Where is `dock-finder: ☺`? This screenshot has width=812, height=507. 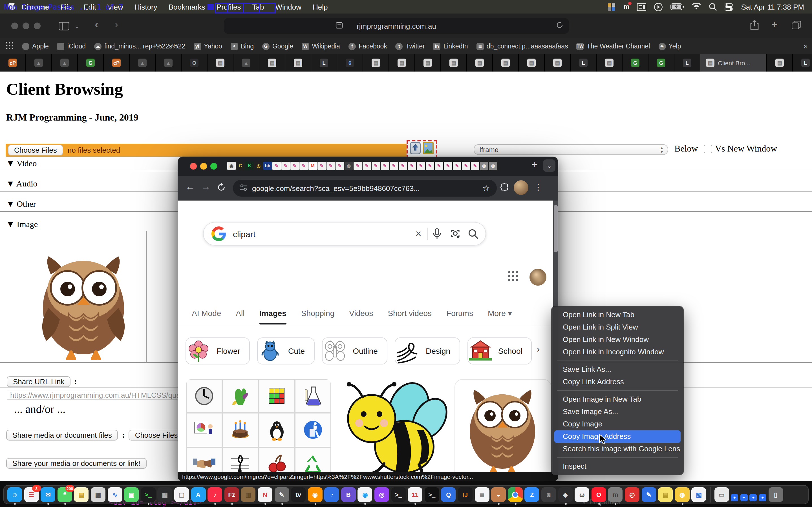 dock-finder: ☺ is located at coordinates (15, 495).